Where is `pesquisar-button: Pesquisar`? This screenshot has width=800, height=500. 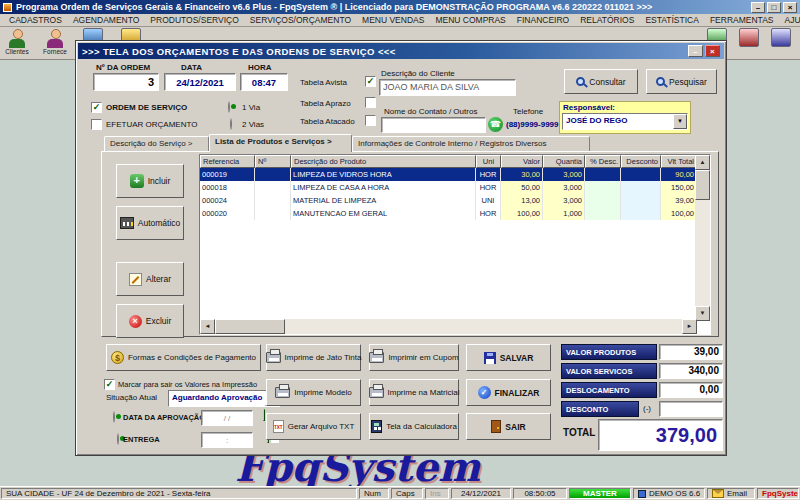
pesquisar-button: Pesquisar is located at coordinates (682, 82).